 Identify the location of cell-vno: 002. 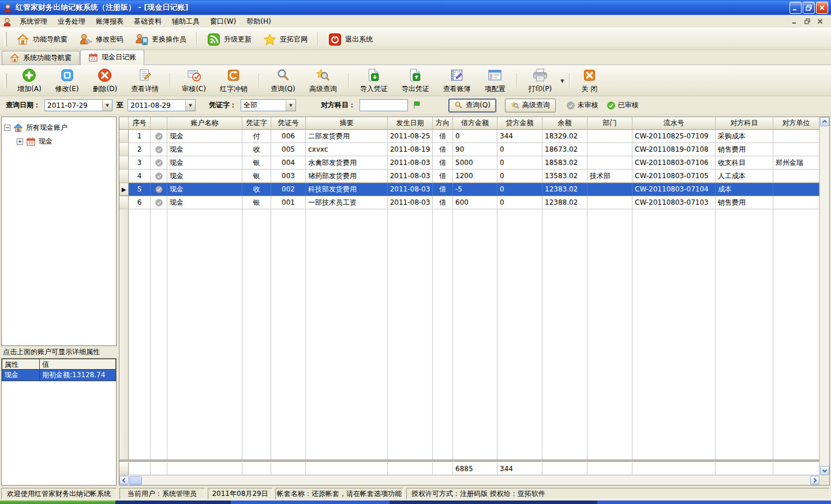
(289, 189).